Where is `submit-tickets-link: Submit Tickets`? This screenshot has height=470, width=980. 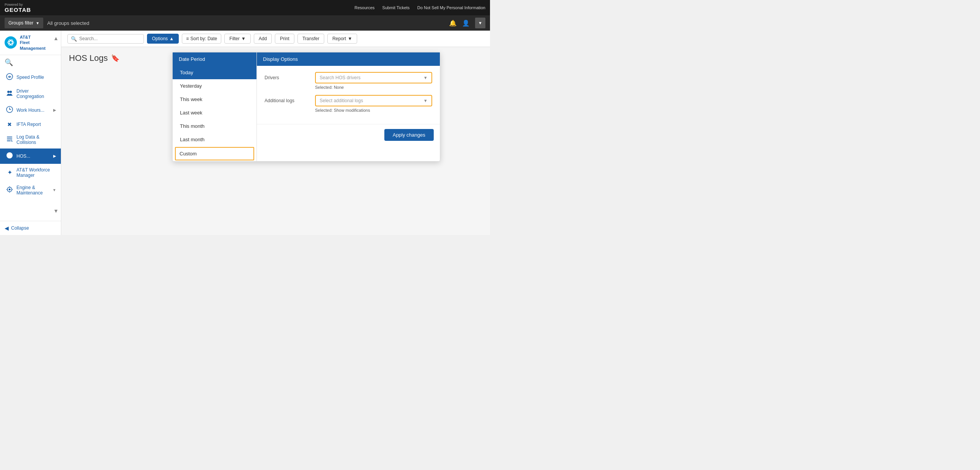
submit-tickets-link: Submit Tickets is located at coordinates (396, 8).